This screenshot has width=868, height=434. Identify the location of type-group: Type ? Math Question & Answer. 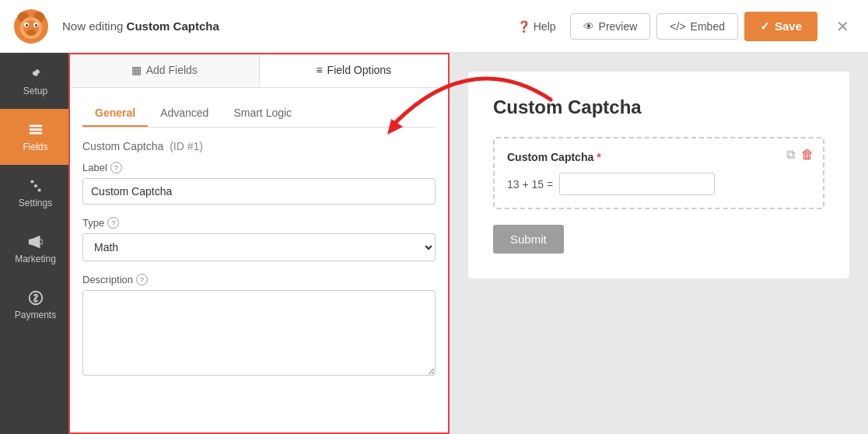
(259, 240).